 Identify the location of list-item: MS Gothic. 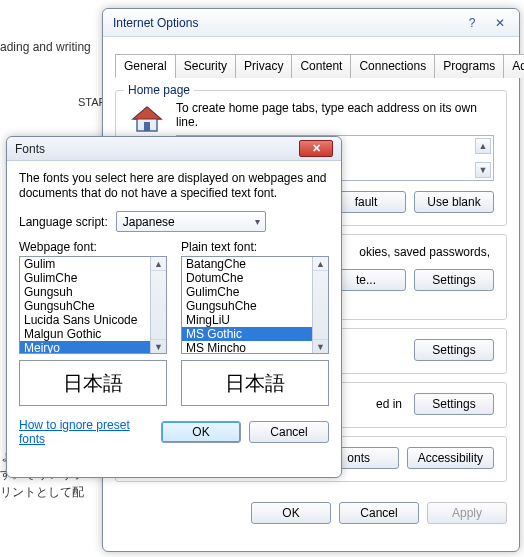
(247, 334).